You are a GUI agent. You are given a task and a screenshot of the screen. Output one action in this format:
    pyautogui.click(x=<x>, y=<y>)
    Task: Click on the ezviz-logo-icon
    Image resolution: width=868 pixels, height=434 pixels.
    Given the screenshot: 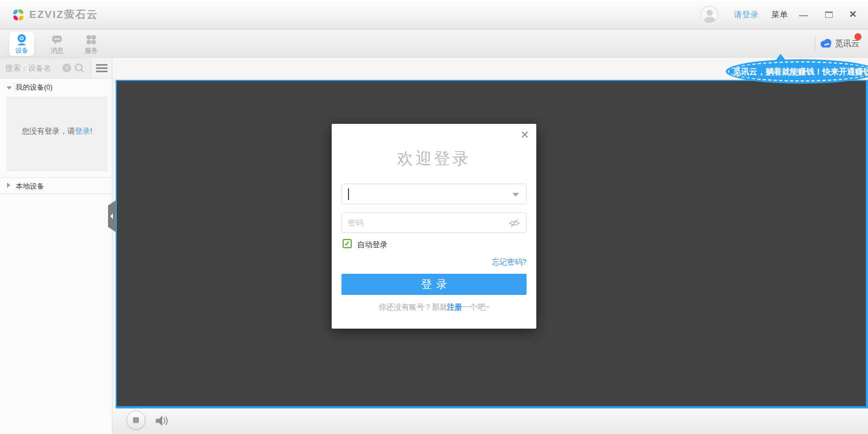 What is the action you would take?
    pyautogui.click(x=18, y=15)
    